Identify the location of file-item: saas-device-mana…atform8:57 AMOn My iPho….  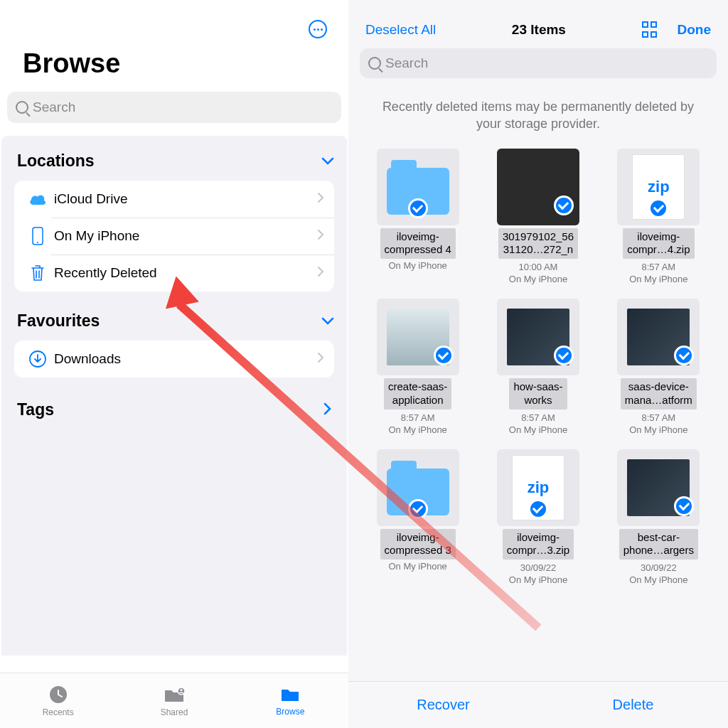
(658, 367).